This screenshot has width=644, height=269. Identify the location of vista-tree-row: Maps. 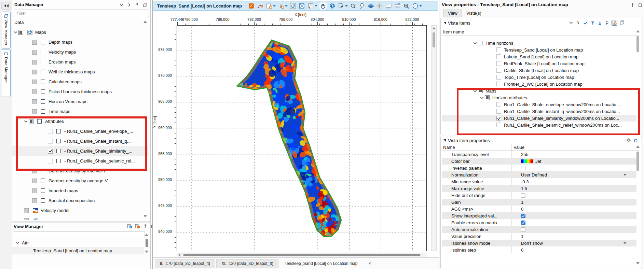
(539, 91).